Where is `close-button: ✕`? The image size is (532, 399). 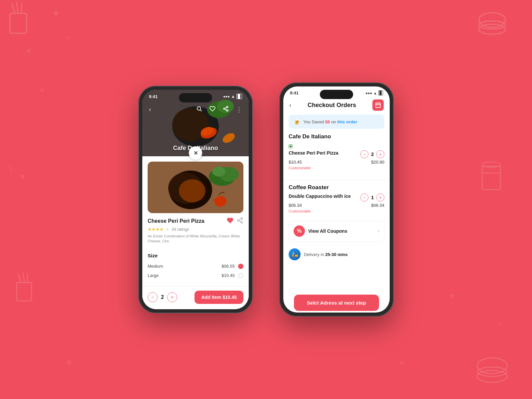
close-button: ✕ is located at coordinates (196, 153).